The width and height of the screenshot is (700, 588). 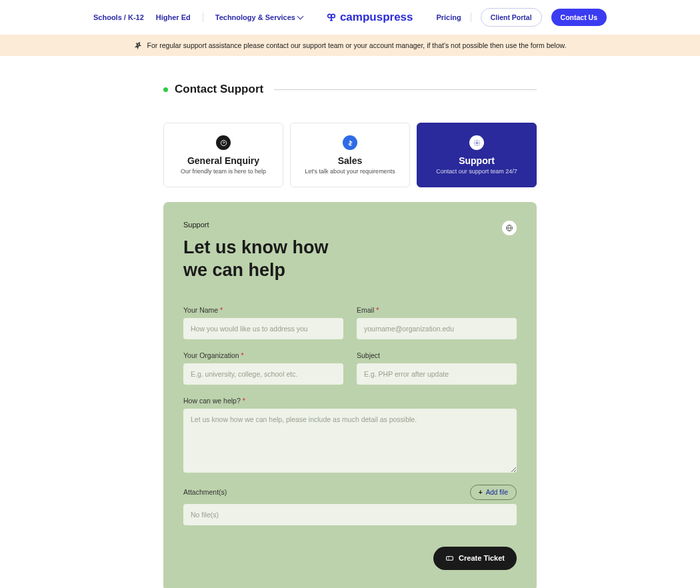 What do you see at coordinates (256, 247) in the screenshot?
I see `panel-title-line1: Let us know how` at bounding box center [256, 247].